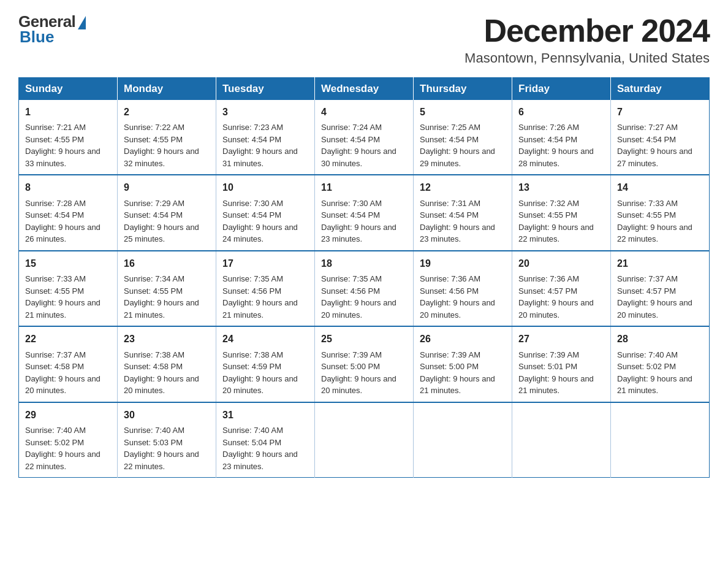 This screenshot has height=563, width=728. I want to click on day-info: Sunrise: 7:28 AMSunset: 4:54 PMDaylight:…, so click(63, 221).